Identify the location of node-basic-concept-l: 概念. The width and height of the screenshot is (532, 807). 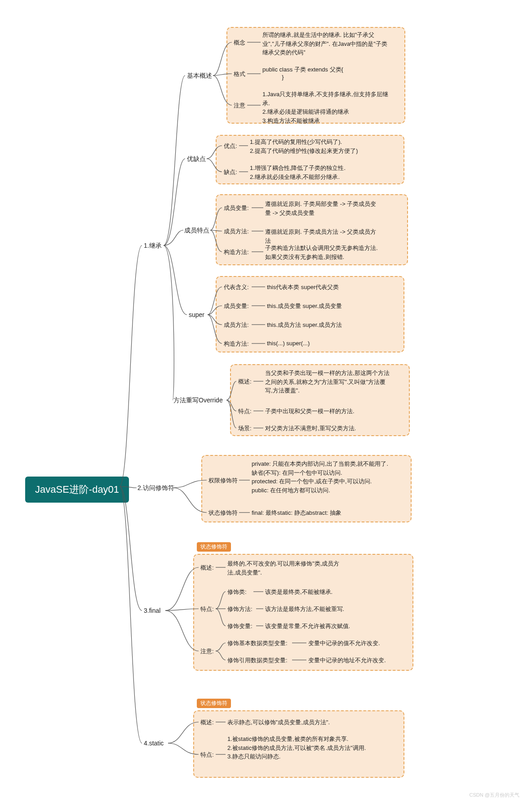
(239, 43).